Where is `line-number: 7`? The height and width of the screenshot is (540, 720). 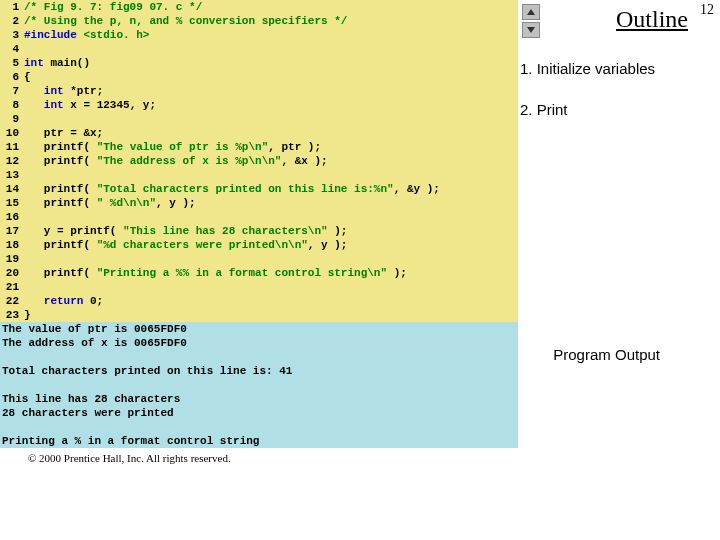 line-number: 7 is located at coordinates (10, 91).